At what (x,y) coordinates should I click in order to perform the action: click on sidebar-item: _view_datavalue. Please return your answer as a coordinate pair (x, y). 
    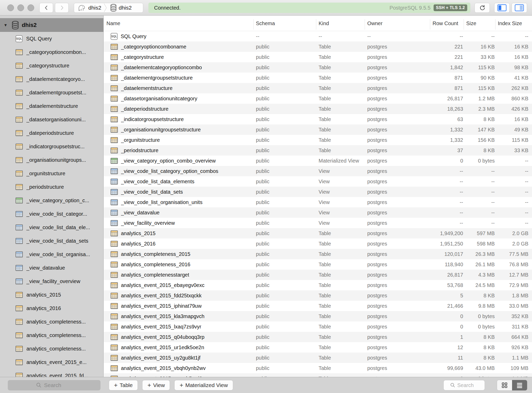
    Looking at the image, I should click on (52, 268).